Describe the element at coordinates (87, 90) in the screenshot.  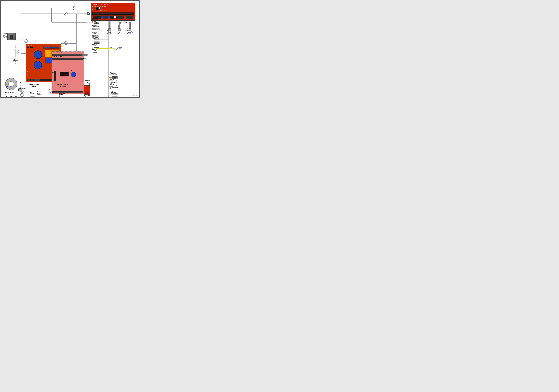
I see `wireless-base-station: J2` at that location.